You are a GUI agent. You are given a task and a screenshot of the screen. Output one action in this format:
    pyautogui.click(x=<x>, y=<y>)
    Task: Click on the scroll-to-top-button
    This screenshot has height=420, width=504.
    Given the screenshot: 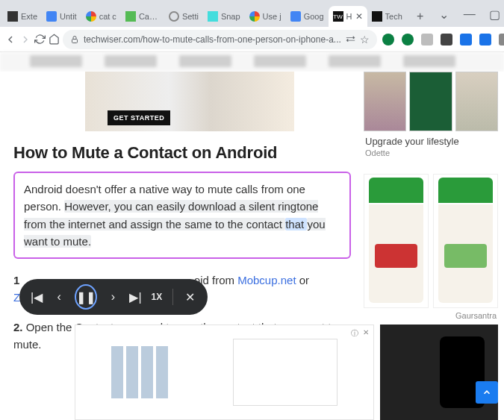 What is the action you would take?
    pyautogui.click(x=487, y=392)
    